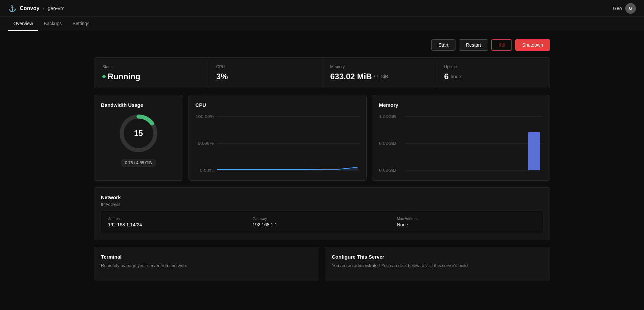  What do you see at coordinates (502, 45) in the screenshot?
I see `kill-button: Kill` at bounding box center [502, 45].